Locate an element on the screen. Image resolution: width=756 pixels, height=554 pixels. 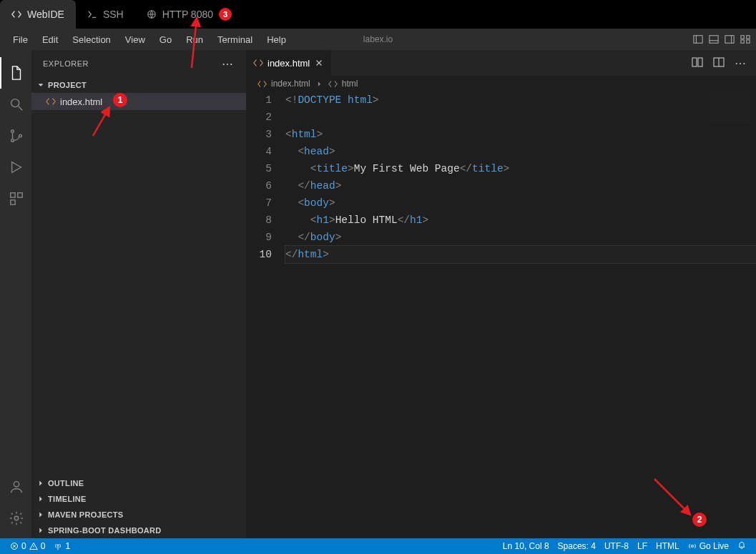
menu-selection: Selection is located at coordinates (92, 40).